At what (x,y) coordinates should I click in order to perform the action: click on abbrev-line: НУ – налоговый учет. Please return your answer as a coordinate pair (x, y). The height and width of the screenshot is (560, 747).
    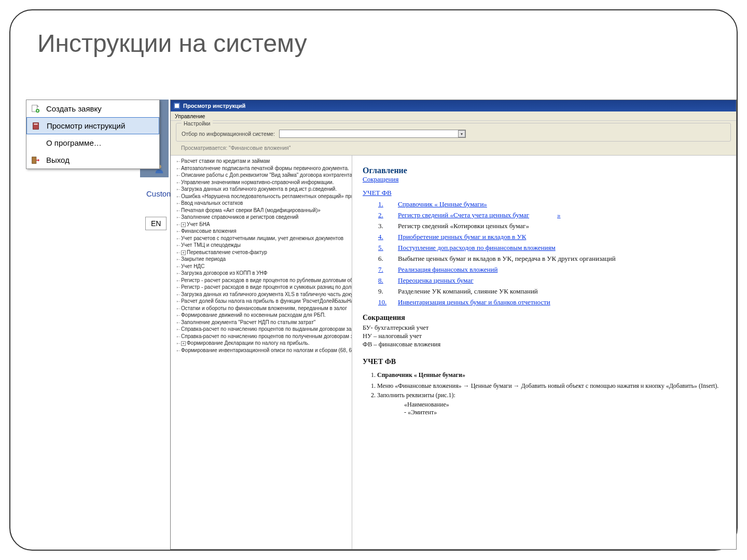
    Looking at the image, I should click on (544, 336).